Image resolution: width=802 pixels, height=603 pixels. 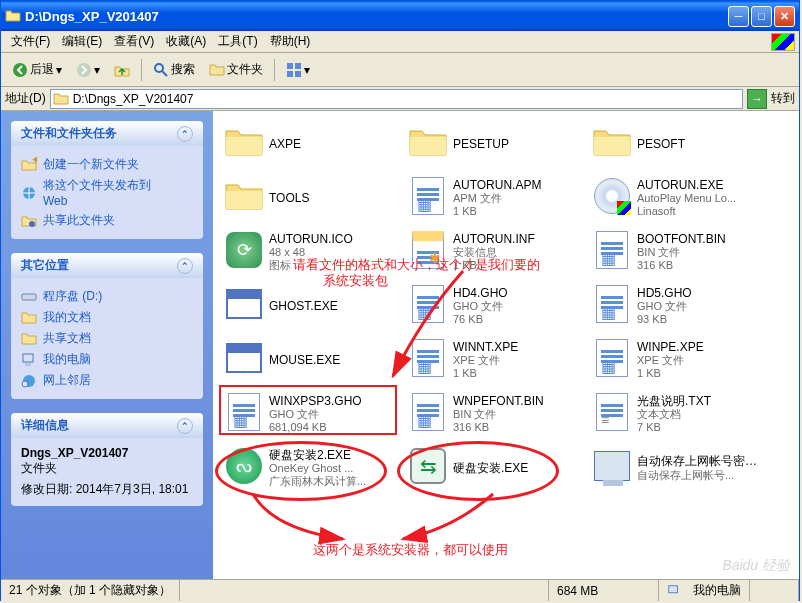 What do you see at coordinates (186, 42) in the screenshot?
I see `menu-fav: 收藏(A)` at bounding box center [186, 42].